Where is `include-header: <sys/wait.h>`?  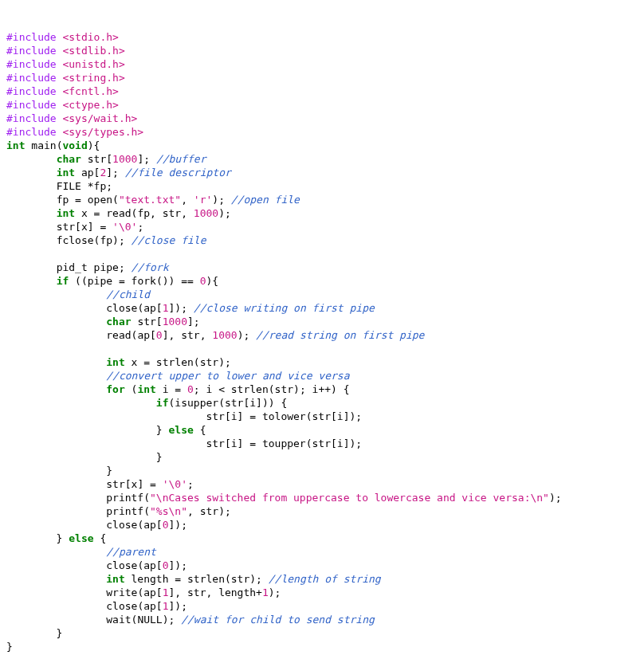 include-header: <sys/wait.h> is located at coordinates (100, 118).